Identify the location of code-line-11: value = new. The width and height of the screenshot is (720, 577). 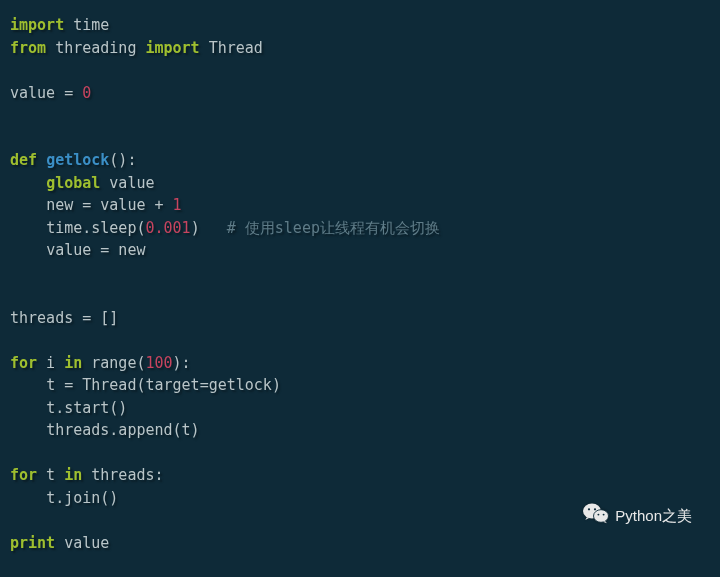
(78, 250).